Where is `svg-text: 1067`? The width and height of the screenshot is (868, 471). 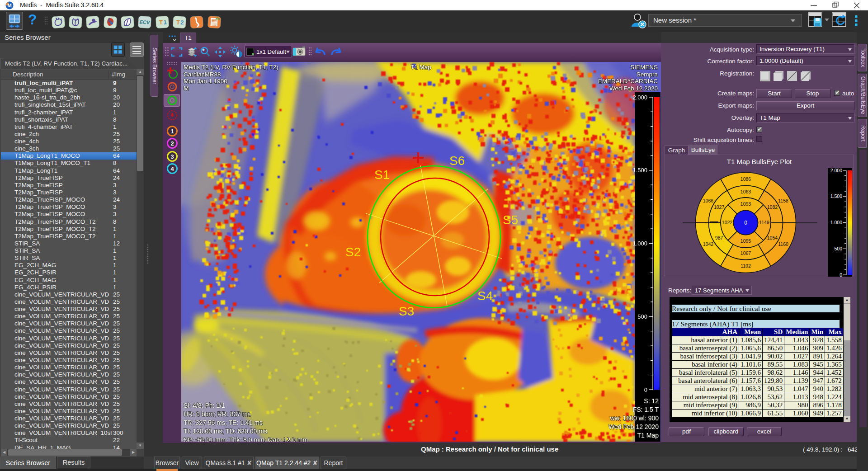 svg-text: 1067 is located at coordinates (746, 253).